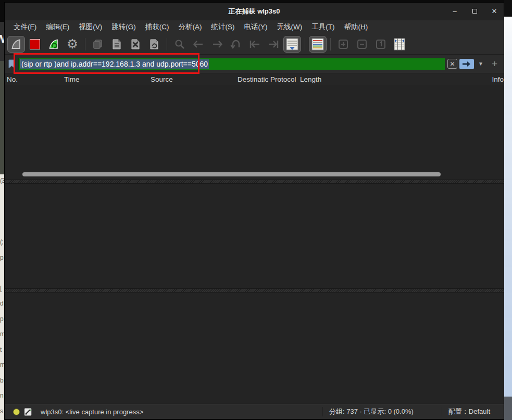 The width and height of the screenshot is (512, 420). Describe the element at coordinates (273, 44) in the screenshot. I see `go-last-button` at that location.